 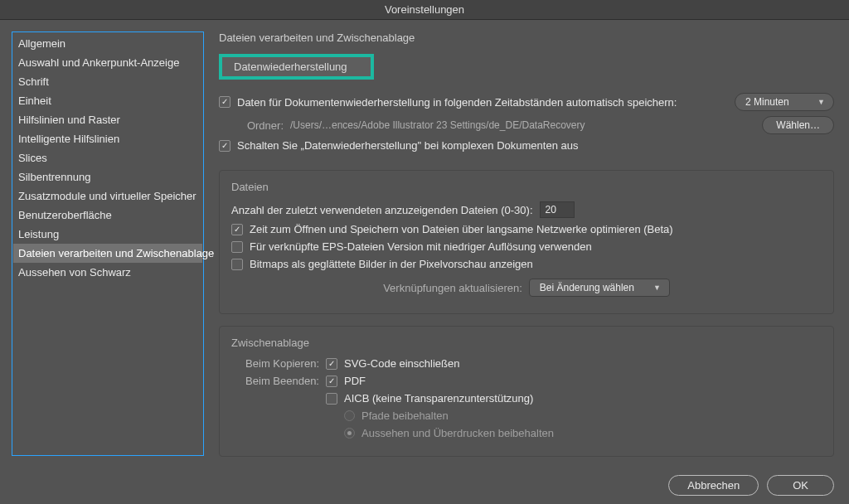 What do you see at coordinates (439, 398) in the screenshot?
I see `aicb-label: AICB (keine Transparenzunterstützung)` at bounding box center [439, 398].